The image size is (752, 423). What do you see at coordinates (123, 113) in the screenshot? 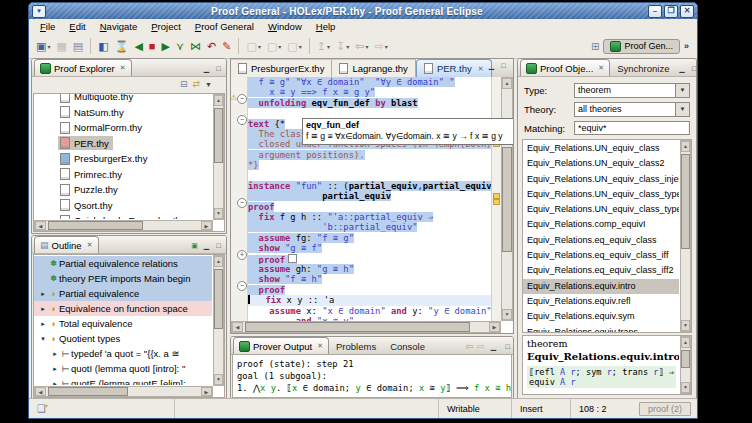
I see `file-item-natsum-thy: NatSum.thy` at bounding box center [123, 113].